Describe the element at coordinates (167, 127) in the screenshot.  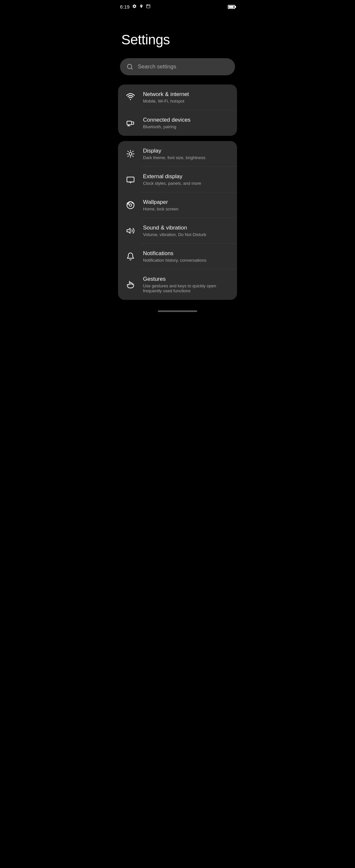
I see `connected-devices-subtitle: Bluetooth, pairing` at that location.